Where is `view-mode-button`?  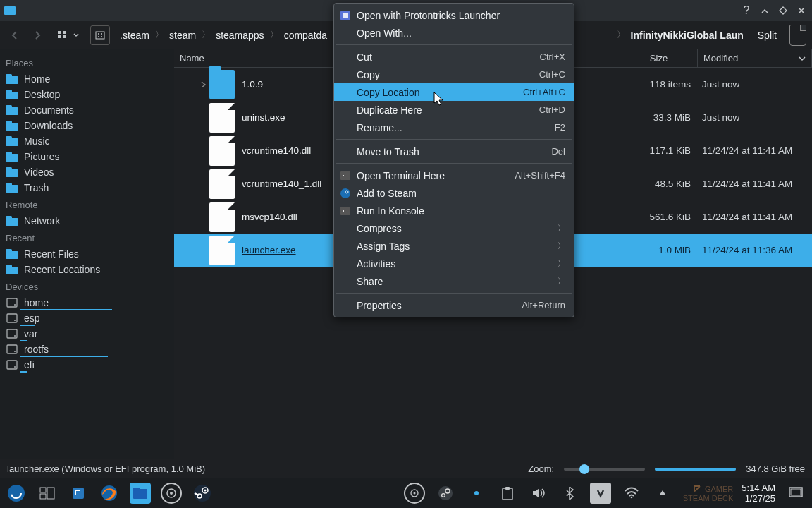 view-mode-button is located at coordinates (68, 35).